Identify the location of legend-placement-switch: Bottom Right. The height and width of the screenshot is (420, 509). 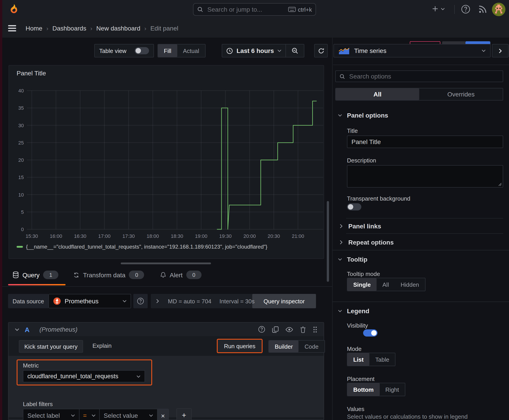
(376, 390).